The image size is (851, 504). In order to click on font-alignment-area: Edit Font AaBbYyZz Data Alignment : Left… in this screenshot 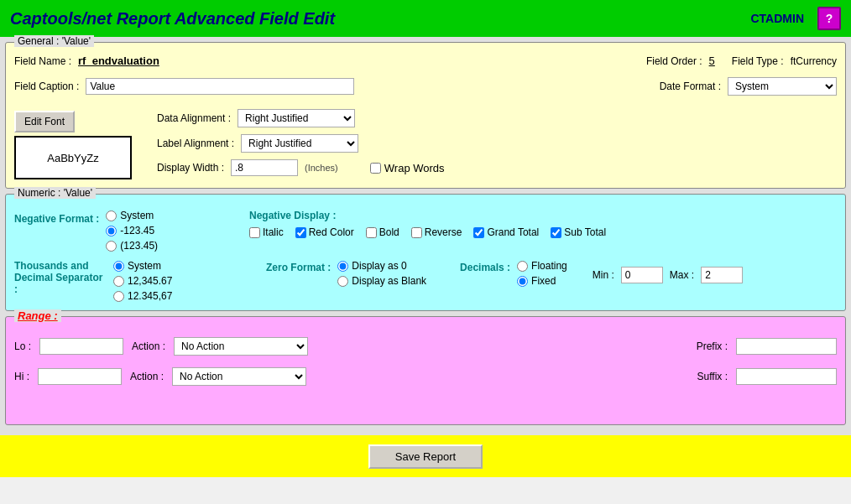, I will do `click(426, 144)`.